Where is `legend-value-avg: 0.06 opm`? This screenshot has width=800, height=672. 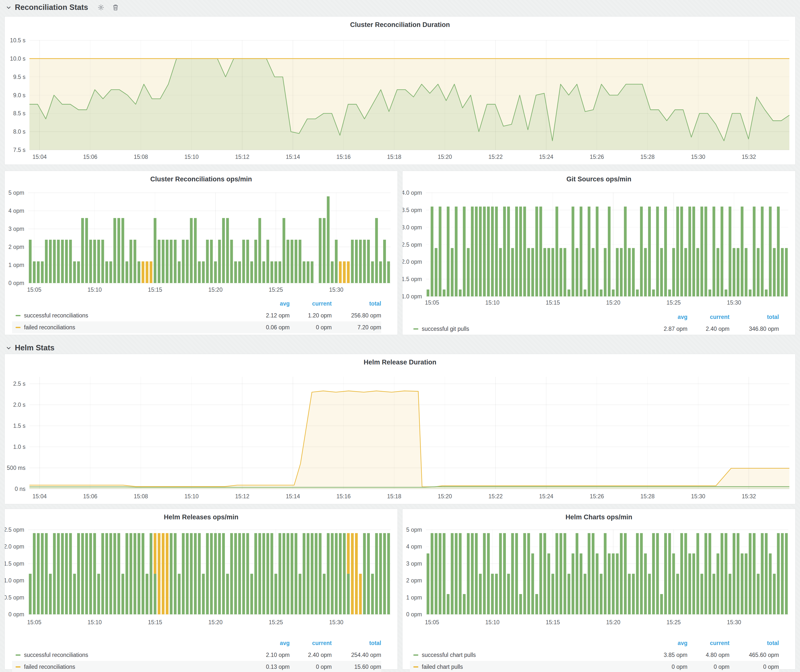 legend-value-avg: 0.06 opm is located at coordinates (269, 328).